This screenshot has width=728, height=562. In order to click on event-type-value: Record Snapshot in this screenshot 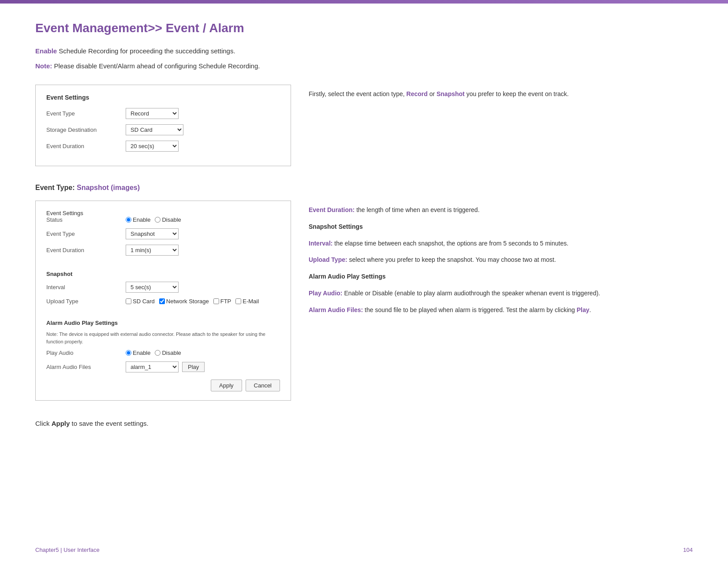, I will do `click(152, 114)`.